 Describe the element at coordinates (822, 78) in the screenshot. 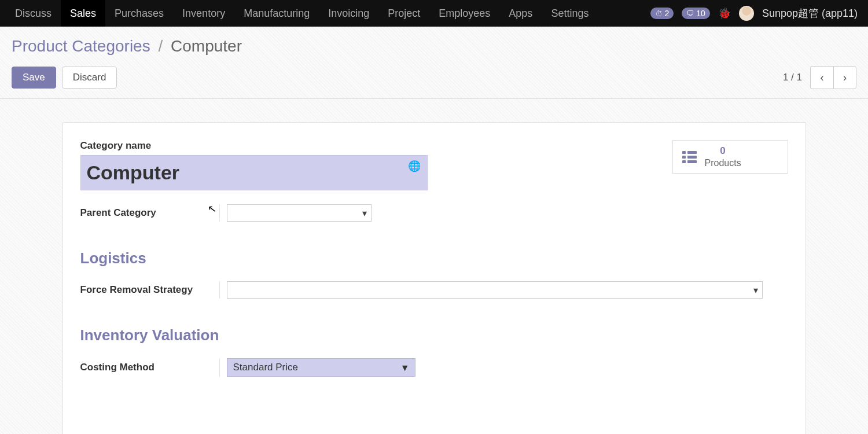

I see `pager-prev-button: ‹` at that location.